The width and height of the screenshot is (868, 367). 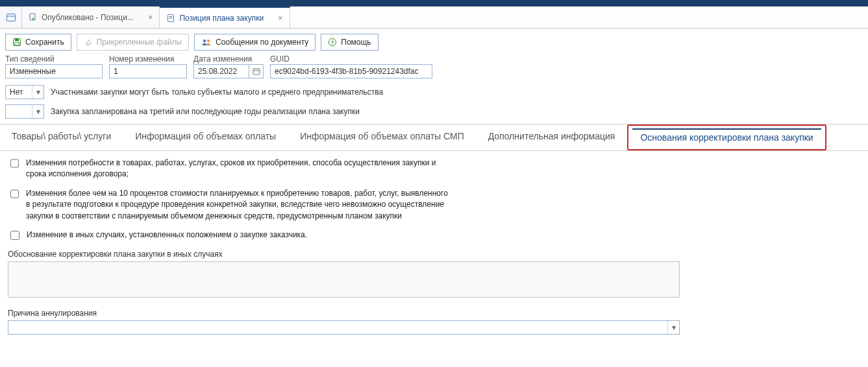 I want to click on thirdyear-label: Закупка запланирована на третий или посл…, so click(x=205, y=112).